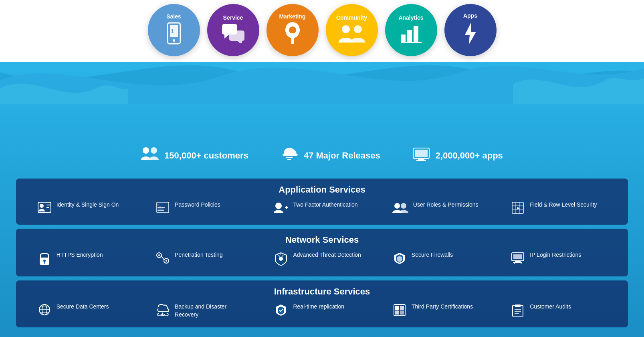 This screenshot has width=644, height=337. Describe the element at coordinates (198, 205) in the screenshot. I see `password-text: Password Policies` at that location.